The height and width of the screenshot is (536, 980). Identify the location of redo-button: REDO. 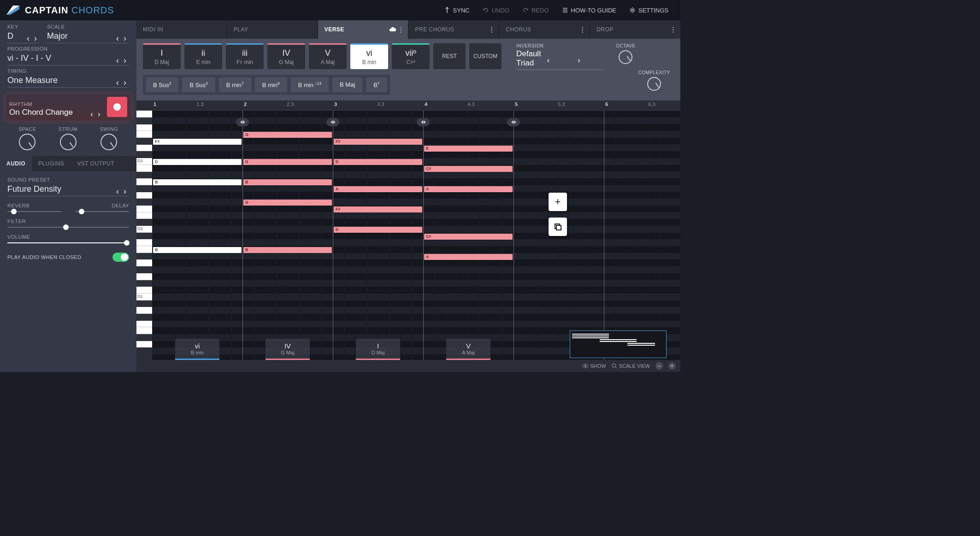
(536, 10).